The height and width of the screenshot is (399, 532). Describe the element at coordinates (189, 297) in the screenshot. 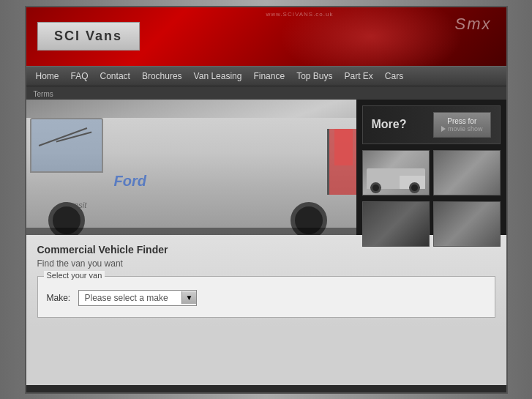

I see `make-dropdown-arrow: ▼` at that location.